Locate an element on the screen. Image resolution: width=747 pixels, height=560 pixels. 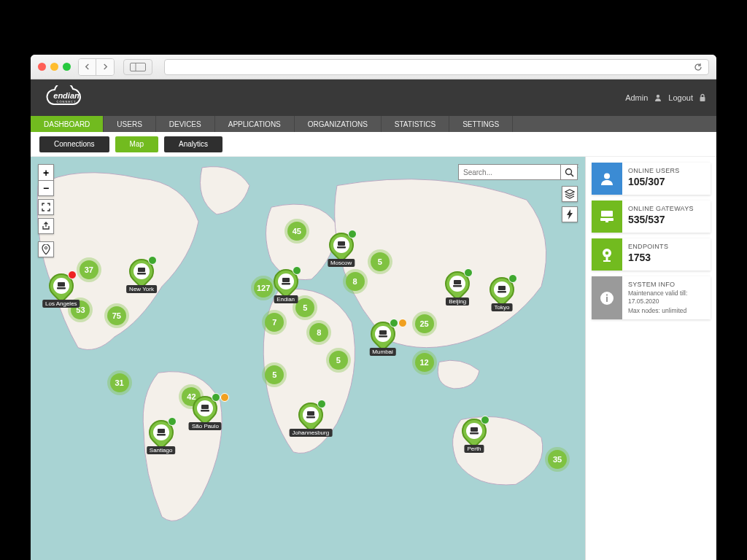
nav-back-forward is located at coordinates (96, 67).